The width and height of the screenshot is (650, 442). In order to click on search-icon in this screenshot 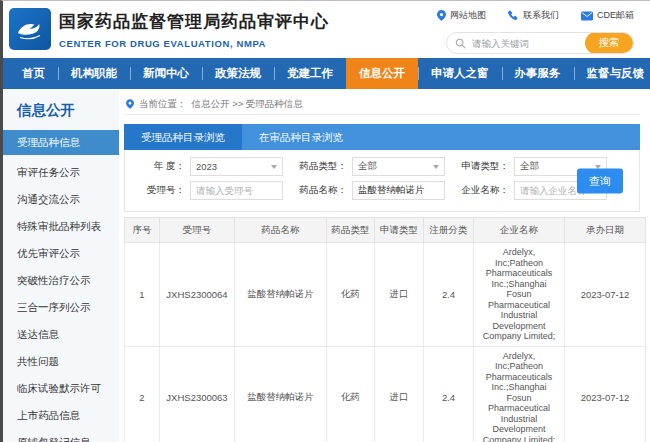, I will do `click(460, 44)`.